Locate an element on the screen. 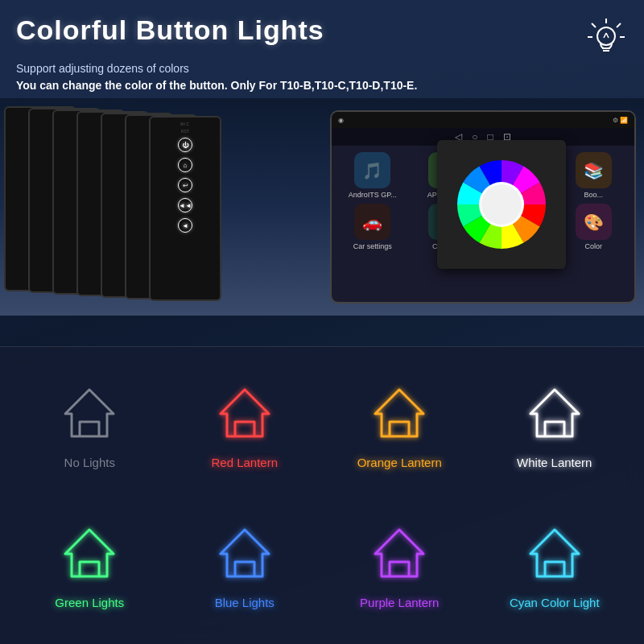 This screenshot has height=644, width=644. app-icon-3: 📚 is located at coordinates (594, 171).